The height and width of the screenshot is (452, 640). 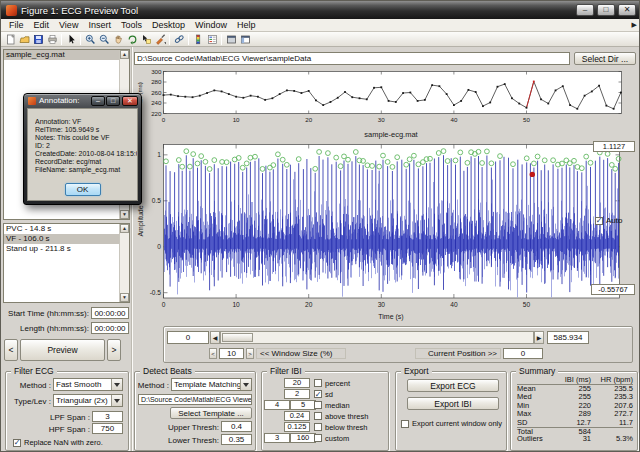 I want to click on dialog-minimize-button: –, so click(x=98, y=101).